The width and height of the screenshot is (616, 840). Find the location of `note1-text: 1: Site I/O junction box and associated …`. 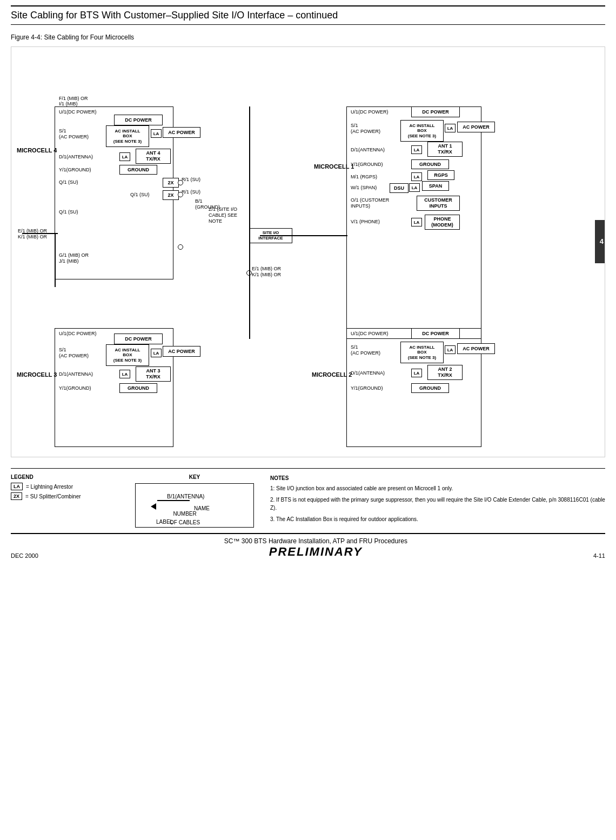

note1-text: 1: Site I/O junction box and associated … is located at coordinates (438, 489).